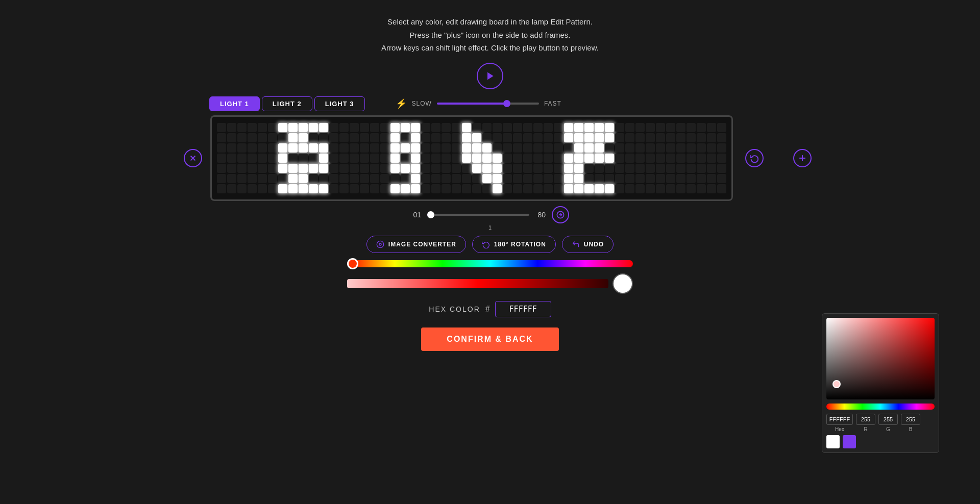 The image size is (980, 504). Describe the element at coordinates (888, 419) in the screenshot. I see `cp-g-input` at that location.